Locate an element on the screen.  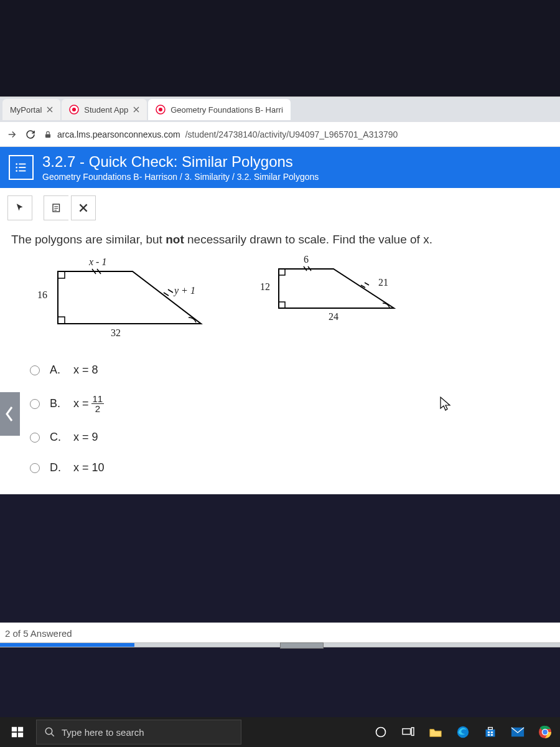
forward-icon is located at coordinates (12, 134).